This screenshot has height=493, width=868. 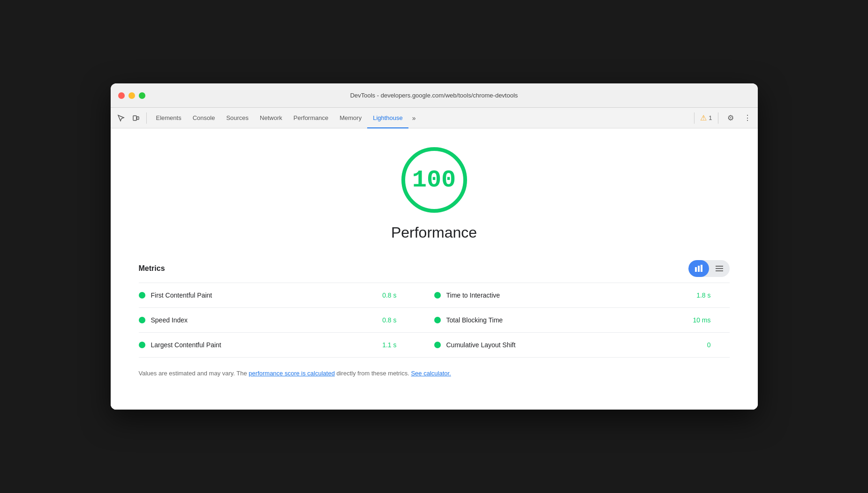 I want to click on score-circle: 100, so click(x=434, y=180).